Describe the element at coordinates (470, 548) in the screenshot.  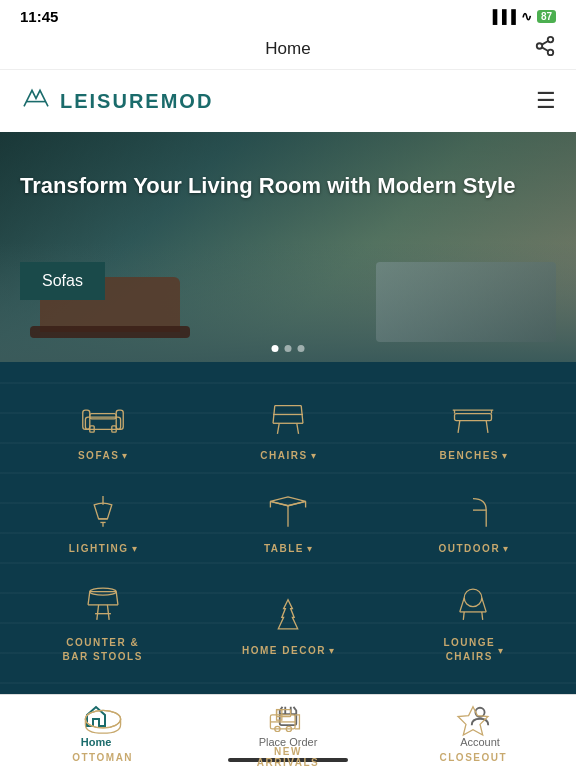
I see `outdoor-label: OUTDOOR` at that location.